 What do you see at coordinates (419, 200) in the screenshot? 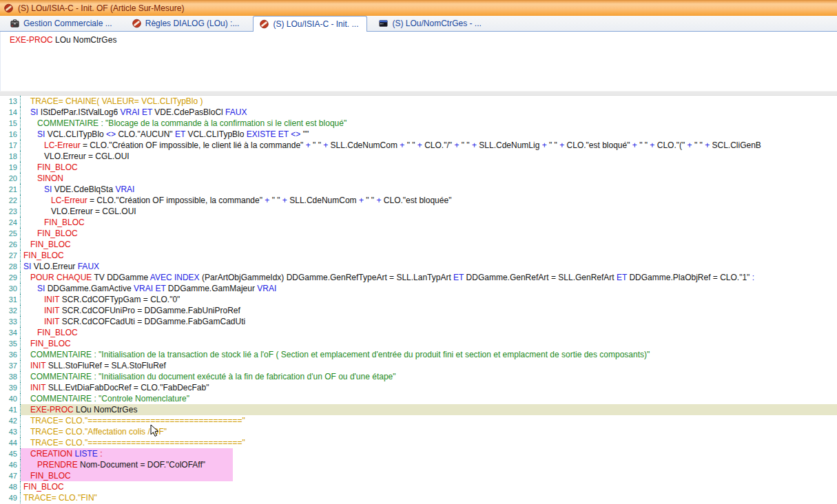
I see `code-line: 22LC-Erreur = CLO."Création OF impossibl…` at bounding box center [419, 200].